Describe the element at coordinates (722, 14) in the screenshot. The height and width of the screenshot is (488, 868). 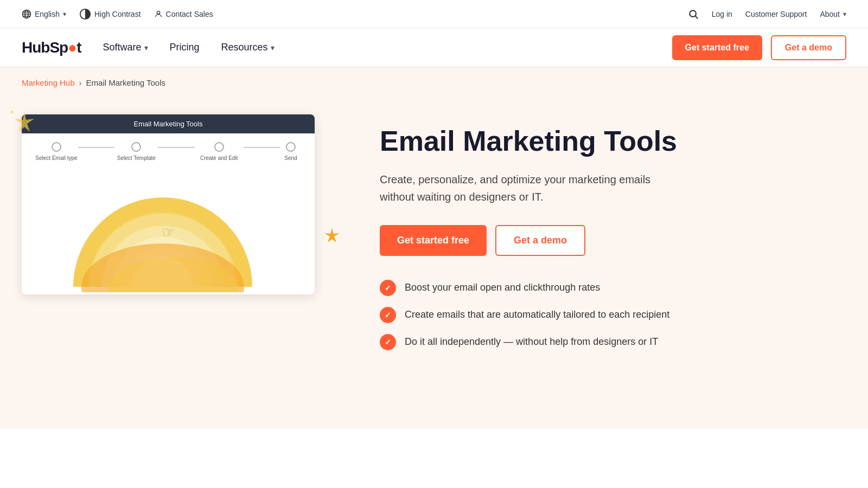
I see `login-label: Log in` at that location.